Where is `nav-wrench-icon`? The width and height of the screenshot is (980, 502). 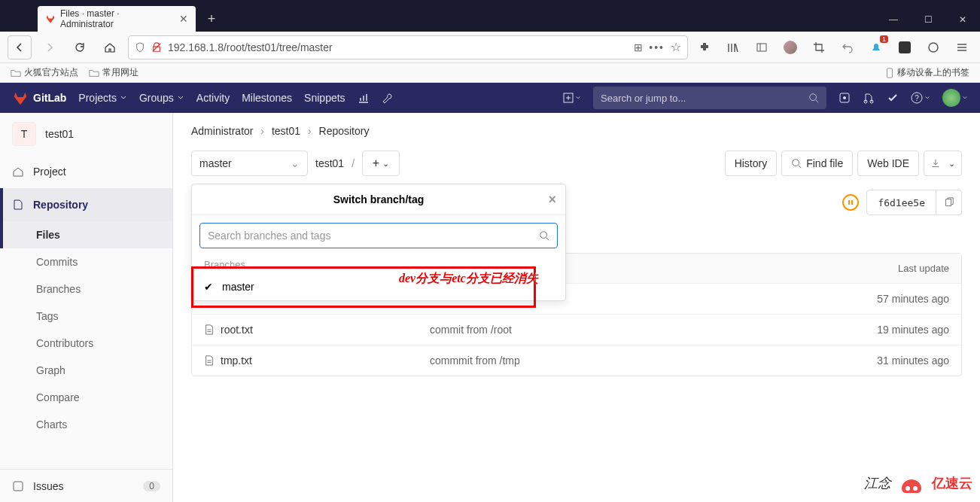 nav-wrench-icon is located at coordinates (388, 98).